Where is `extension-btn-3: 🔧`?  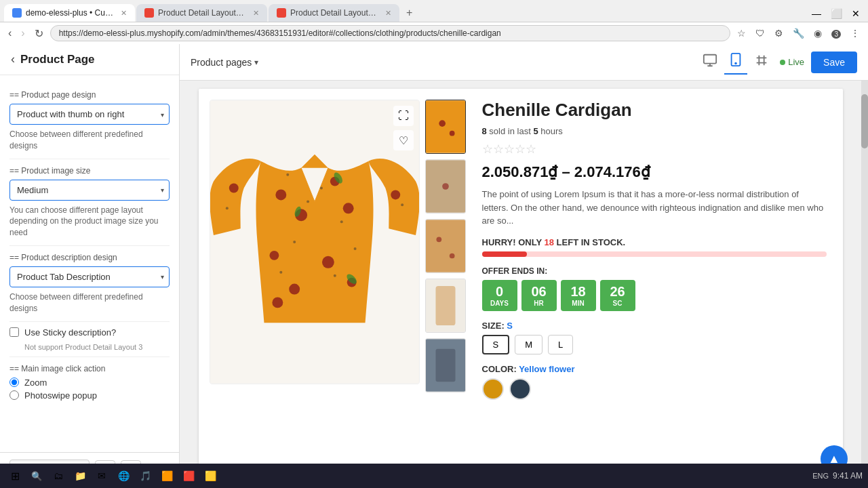
extension-btn-3: 🔧 is located at coordinates (799, 33).